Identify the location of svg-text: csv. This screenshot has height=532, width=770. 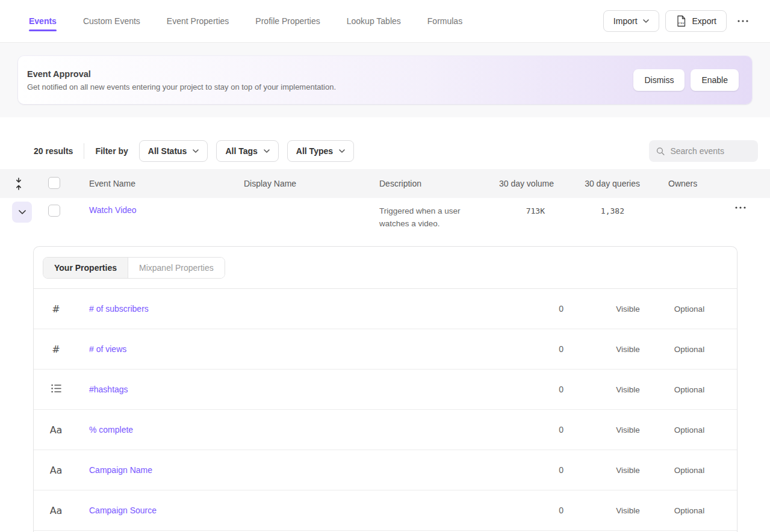
(682, 23).